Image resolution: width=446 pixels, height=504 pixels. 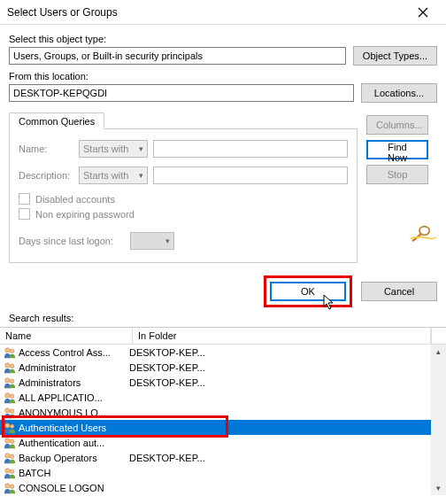 I want to click on close-button, so click(x=423, y=12).